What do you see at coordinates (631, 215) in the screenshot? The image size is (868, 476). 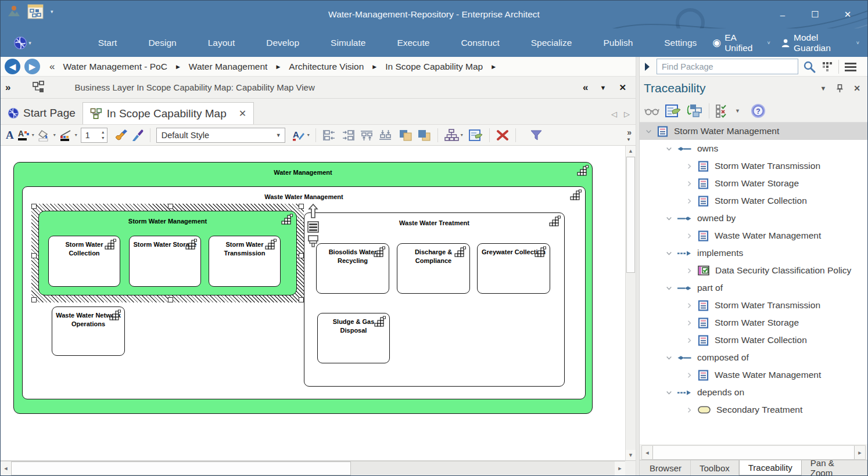 I see `vertical-scroll-thumb` at bounding box center [631, 215].